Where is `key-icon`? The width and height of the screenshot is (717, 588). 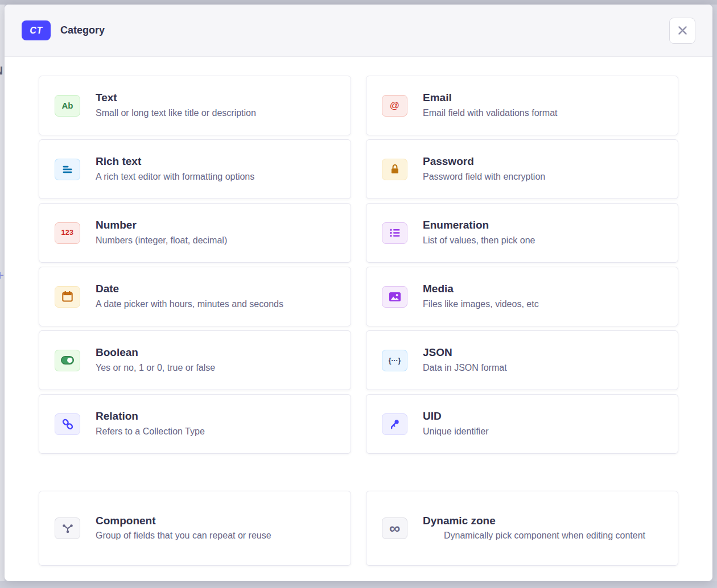 key-icon is located at coordinates (395, 424).